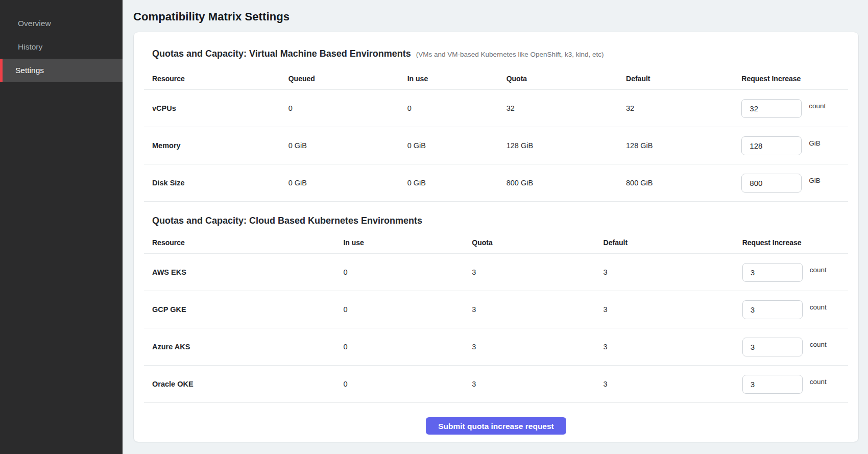 The image size is (868, 454). What do you see at coordinates (496, 426) in the screenshot?
I see `submit-quota-increase-button: Submit quota increase request` at bounding box center [496, 426].